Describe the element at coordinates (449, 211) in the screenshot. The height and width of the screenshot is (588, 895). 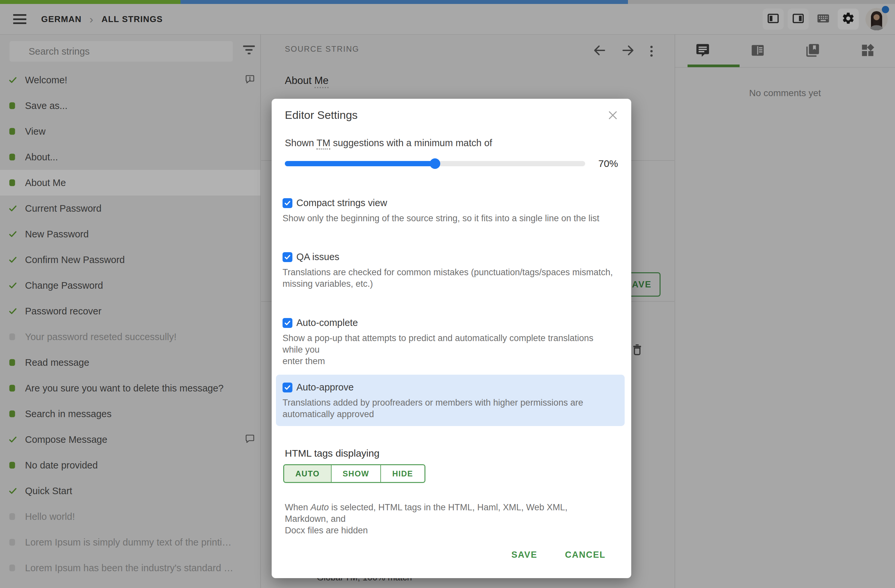
I see `option-compact-strings: Compact strings view Show only the begin…` at that location.